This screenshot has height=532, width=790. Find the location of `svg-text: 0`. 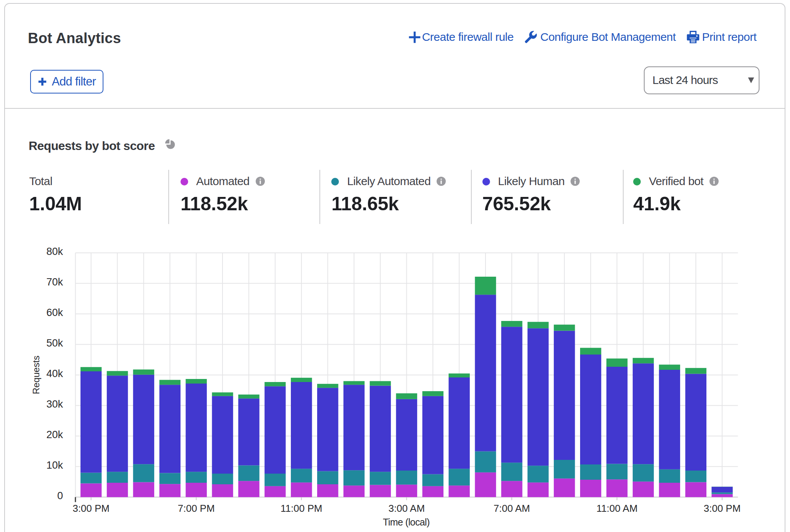

svg-text: 0 is located at coordinates (60, 496).